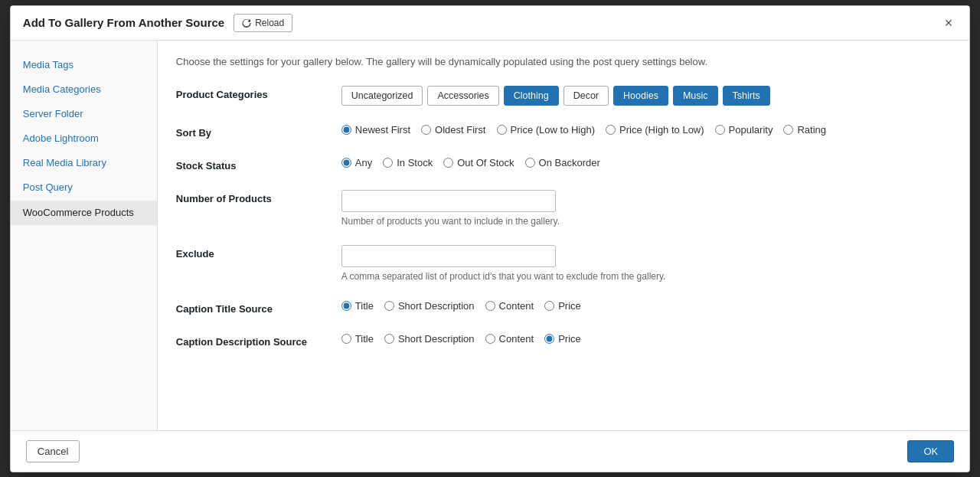 This screenshot has width=980, height=477. Describe the element at coordinates (564, 308) in the screenshot. I see `caption-title-source-row: Caption Title Source Title Short Descrip…` at that location.